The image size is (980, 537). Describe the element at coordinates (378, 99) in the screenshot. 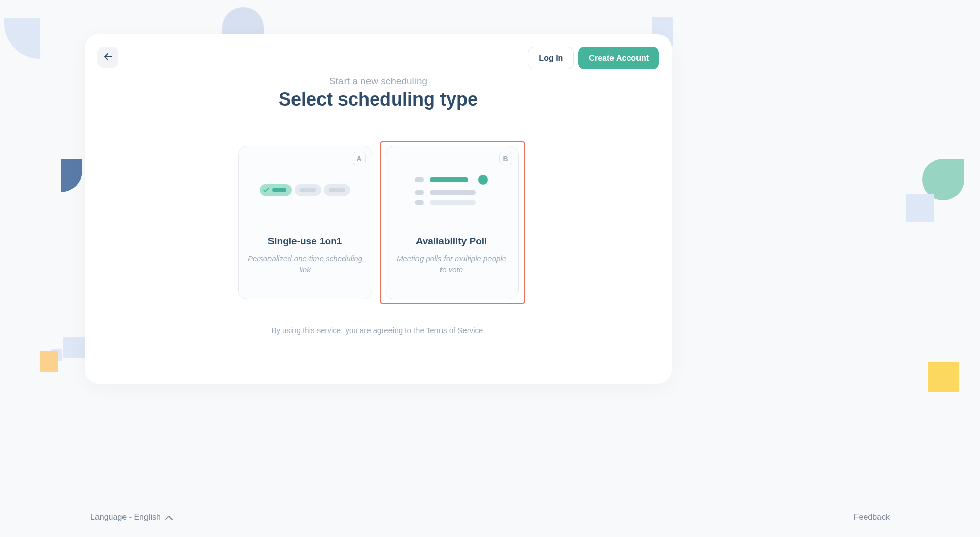

I see `page-title: Select scheduling type` at that location.